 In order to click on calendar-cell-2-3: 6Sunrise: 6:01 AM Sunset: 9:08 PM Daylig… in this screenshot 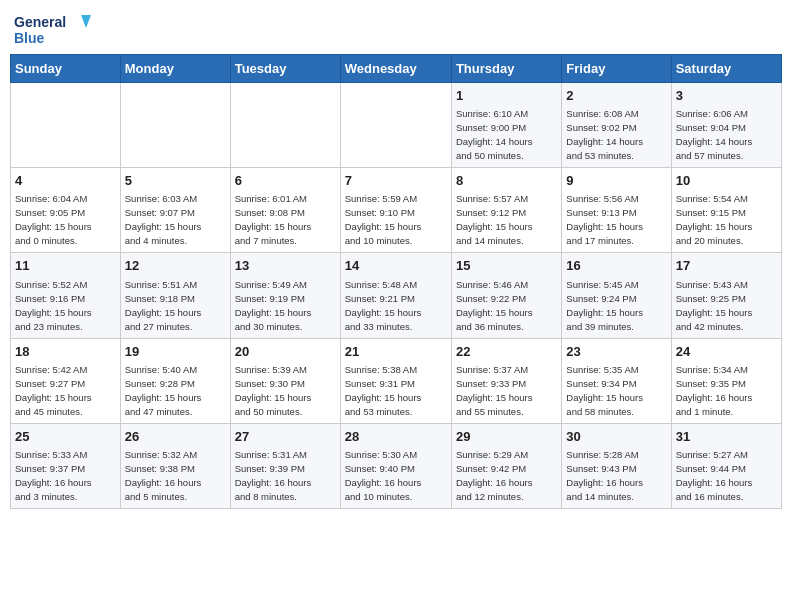, I will do `click(285, 210)`.